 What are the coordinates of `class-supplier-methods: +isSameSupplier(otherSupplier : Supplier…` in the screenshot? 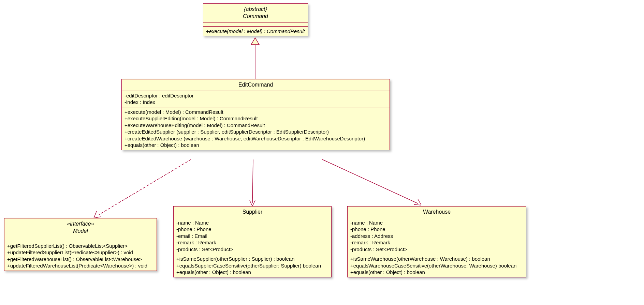 It's located at (252, 266).